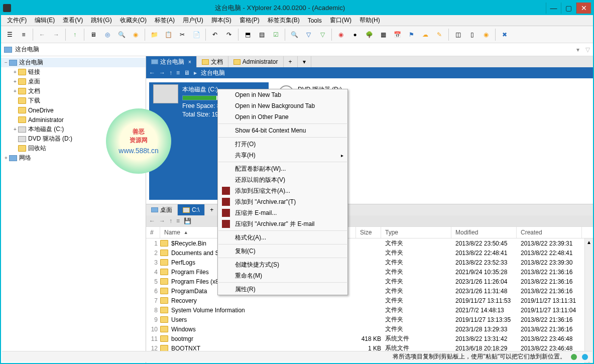  Describe the element at coordinates (341, 35) in the screenshot. I see `spiral-icon: ◉` at that location.